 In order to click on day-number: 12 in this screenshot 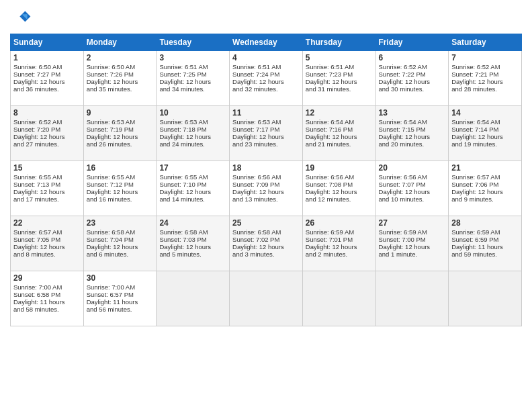, I will do `click(339, 113)`.